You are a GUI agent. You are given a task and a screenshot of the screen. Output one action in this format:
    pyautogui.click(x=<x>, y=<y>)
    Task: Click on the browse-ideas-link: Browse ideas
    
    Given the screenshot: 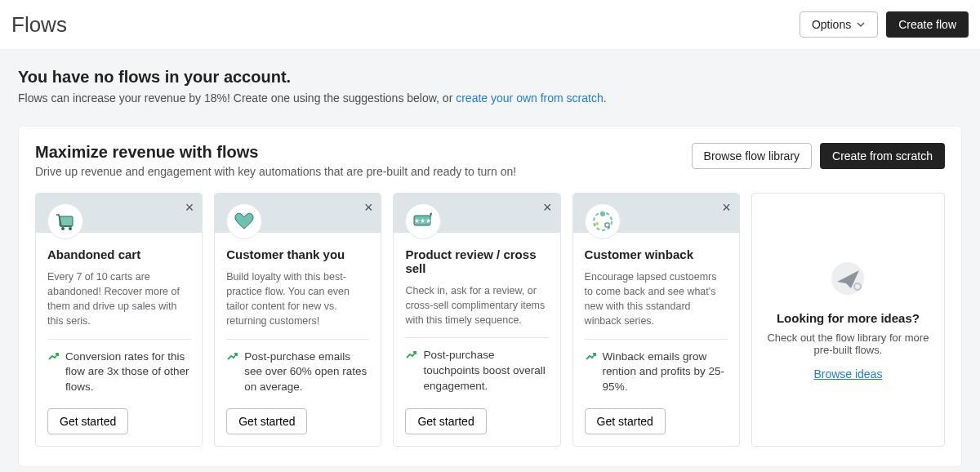 What is the action you would take?
    pyautogui.click(x=848, y=374)
    